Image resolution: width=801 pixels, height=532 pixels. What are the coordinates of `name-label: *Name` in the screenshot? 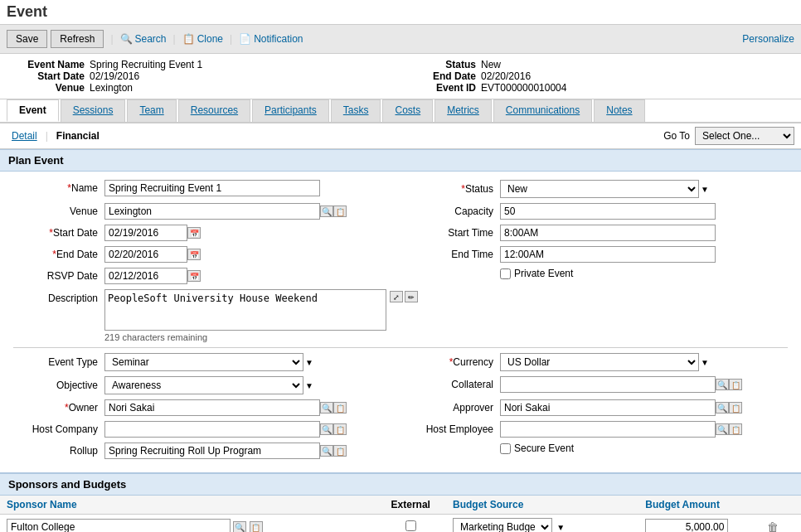 It's located at (59, 188).